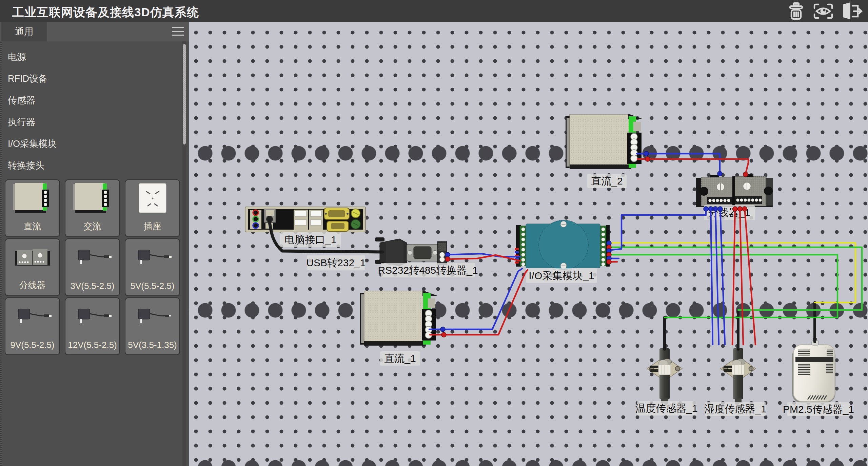 The height and width of the screenshot is (466, 868). Describe the element at coordinates (796, 11) in the screenshot. I see `trash-icon` at that location.